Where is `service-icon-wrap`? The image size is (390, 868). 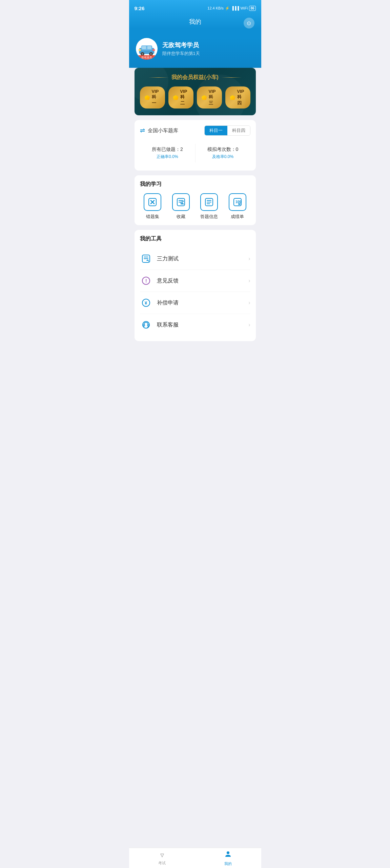 service-icon-wrap is located at coordinates (146, 325).